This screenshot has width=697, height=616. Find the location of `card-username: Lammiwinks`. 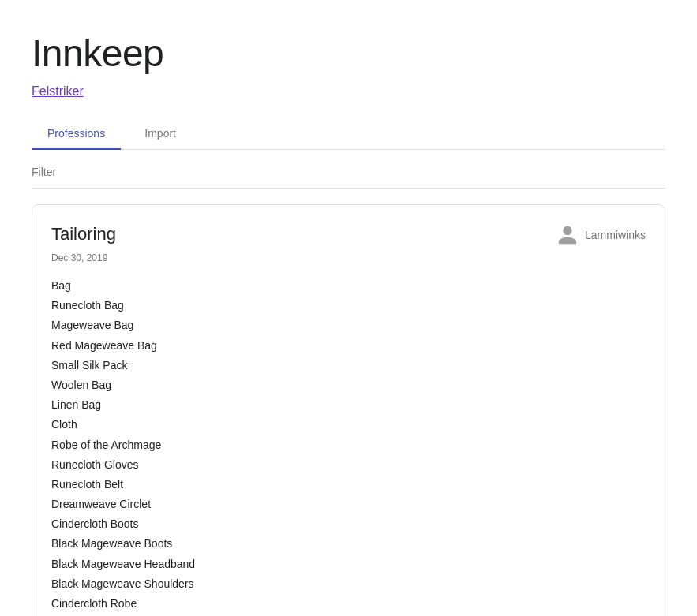

card-username: Lammiwinks is located at coordinates (616, 235).